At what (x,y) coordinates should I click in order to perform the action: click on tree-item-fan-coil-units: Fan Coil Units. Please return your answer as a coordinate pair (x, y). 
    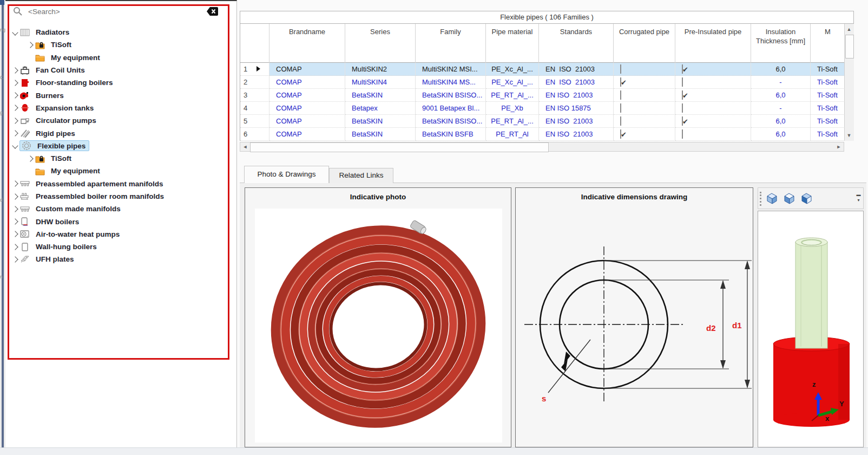
    Looking at the image, I should click on (118, 70).